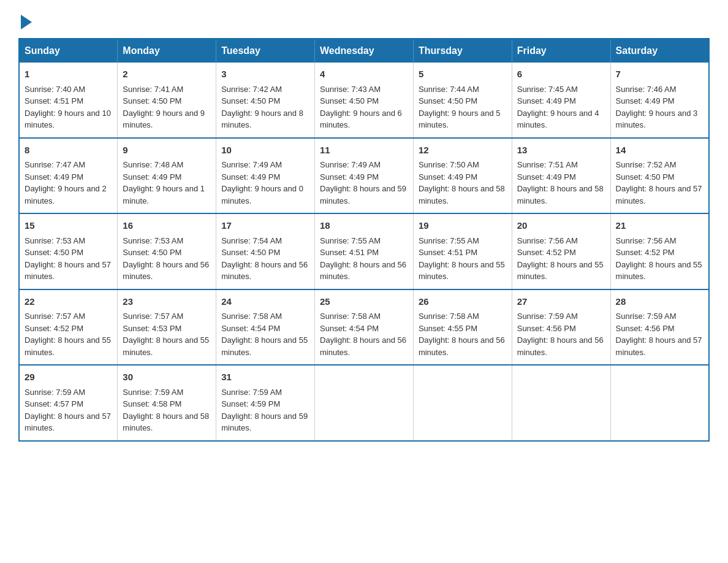 The height and width of the screenshot is (563, 728). I want to click on weekday-header: Monday, so click(167, 50).